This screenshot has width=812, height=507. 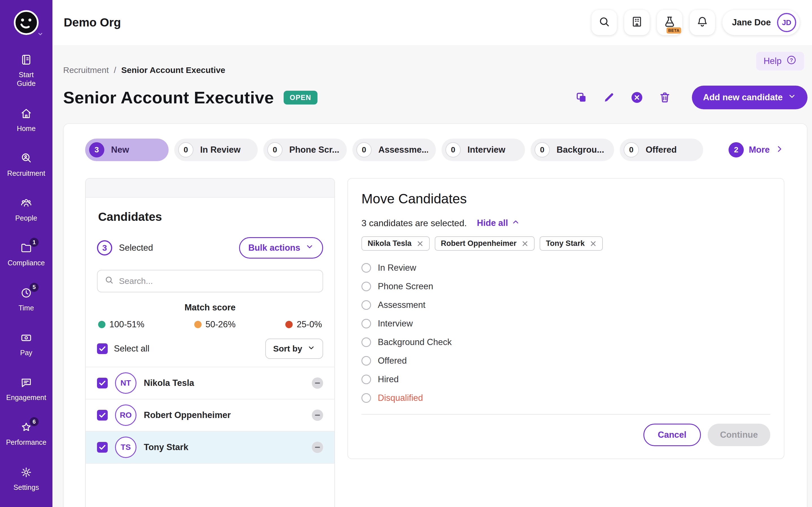 What do you see at coordinates (26, 210) in the screenshot?
I see `sidebar-item-people: People` at bounding box center [26, 210].